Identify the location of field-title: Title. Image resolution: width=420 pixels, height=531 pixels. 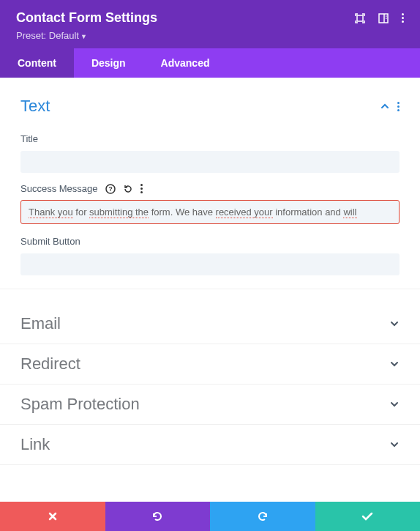
(210, 152).